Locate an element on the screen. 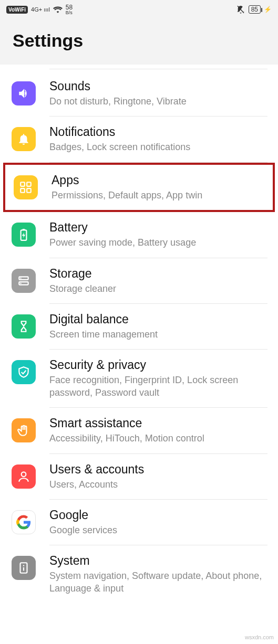  item-subtitle: Storage cleaner is located at coordinates (159, 289).